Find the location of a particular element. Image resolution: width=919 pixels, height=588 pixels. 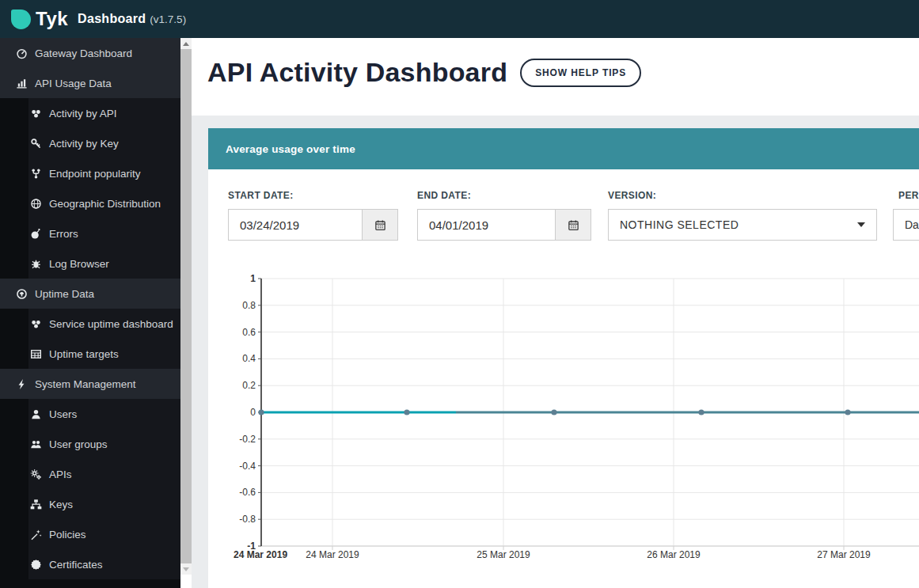

svg-text: -0.4 is located at coordinates (247, 466).